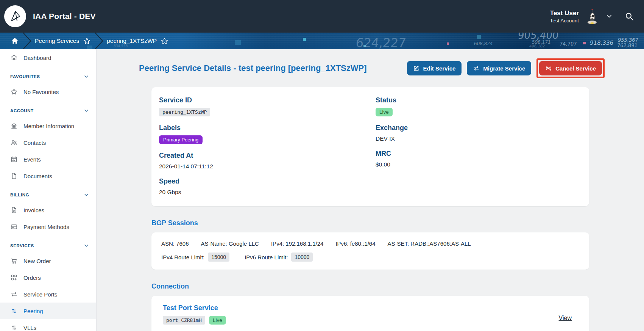 This screenshot has width=644, height=331. What do you see at coordinates (230, 243) in the screenshot?
I see `bgp-as-name: AS-Name: Google LLC` at bounding box center [230, 243].